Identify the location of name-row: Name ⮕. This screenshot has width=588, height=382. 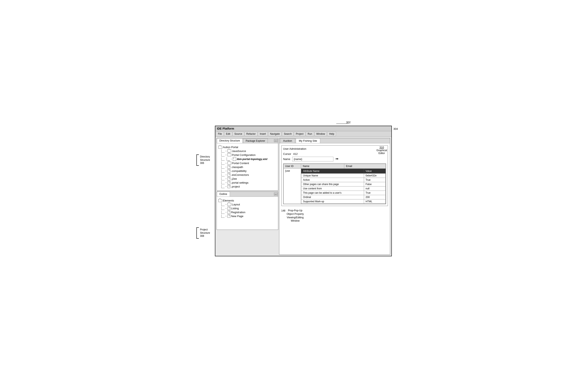
(335, 159).